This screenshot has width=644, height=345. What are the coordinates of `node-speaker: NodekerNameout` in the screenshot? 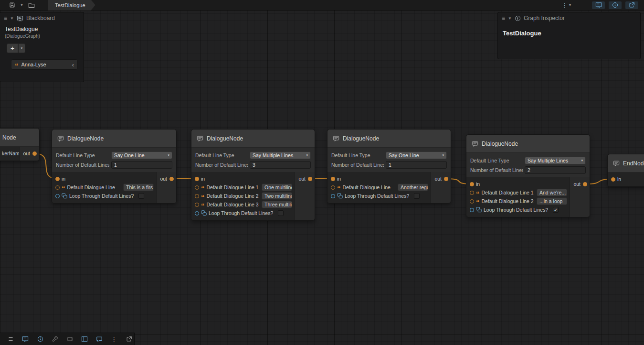 It's located at (20, 144).